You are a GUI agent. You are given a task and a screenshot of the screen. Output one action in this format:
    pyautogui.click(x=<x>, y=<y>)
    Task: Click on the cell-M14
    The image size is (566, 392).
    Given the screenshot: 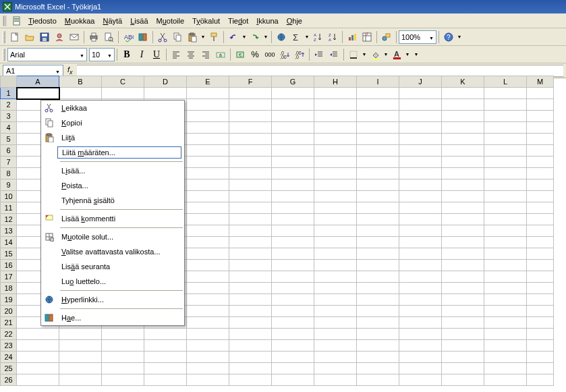 What is the action you would take?
    pyautogui.click(x=540, y=243)
    